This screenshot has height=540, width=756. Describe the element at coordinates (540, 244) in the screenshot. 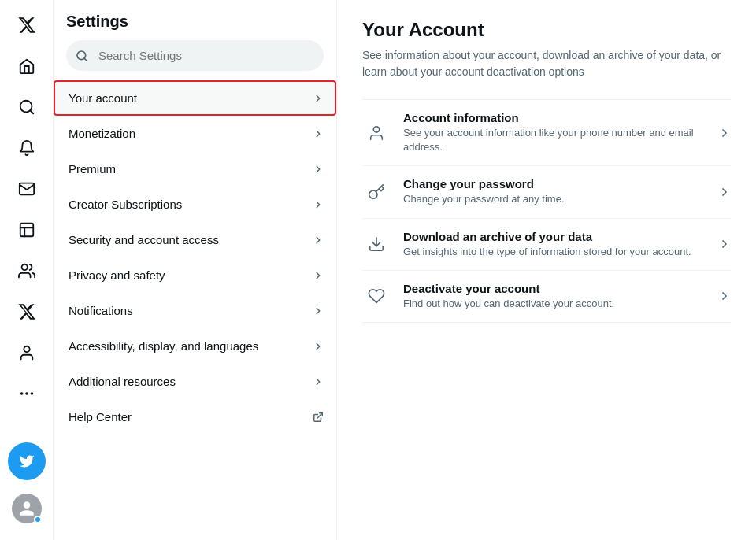

I see `option-left: Download an archive of your data Get ins…` at that location.